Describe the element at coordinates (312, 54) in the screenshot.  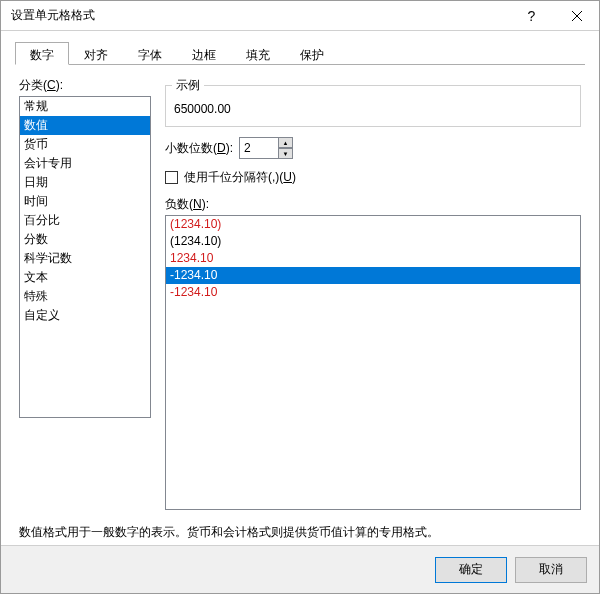
I see `tab-5: 保护` at that location.